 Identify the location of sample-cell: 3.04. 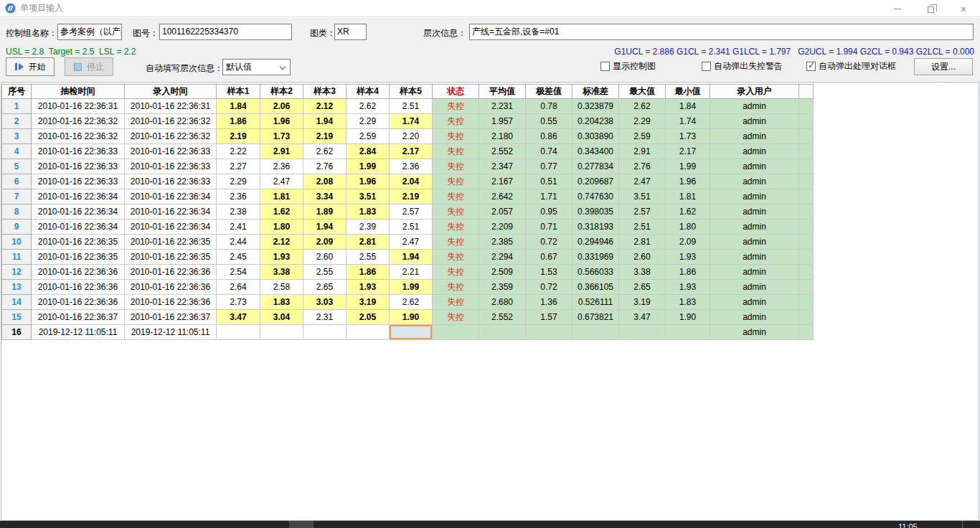
(282, 317).